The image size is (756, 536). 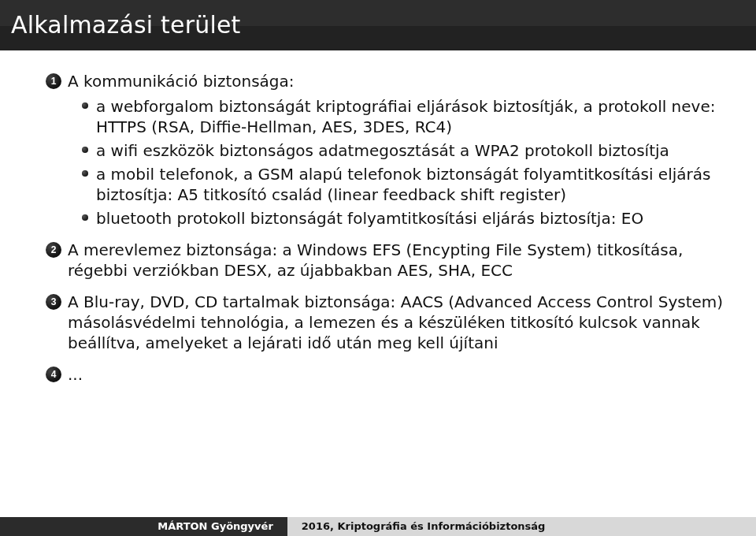 What do you see at coordinates (395, 322) in the screenshot?
I see `item-text: A Blu-ray, DVD, CD tartalmak biztonsága:…` at bounding box center [395, 322].